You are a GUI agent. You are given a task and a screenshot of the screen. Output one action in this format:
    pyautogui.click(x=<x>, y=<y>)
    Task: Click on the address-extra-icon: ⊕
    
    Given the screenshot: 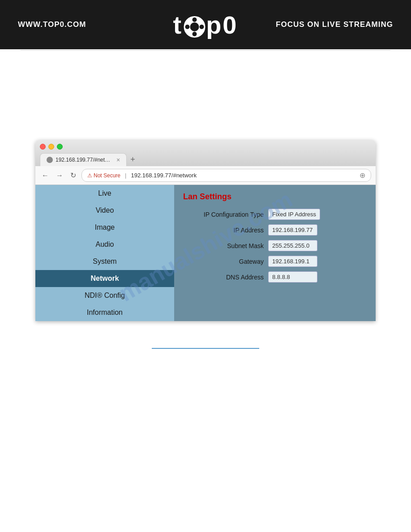 What is the action you would take?
    pyautogui.click(x=363, y=176)
    